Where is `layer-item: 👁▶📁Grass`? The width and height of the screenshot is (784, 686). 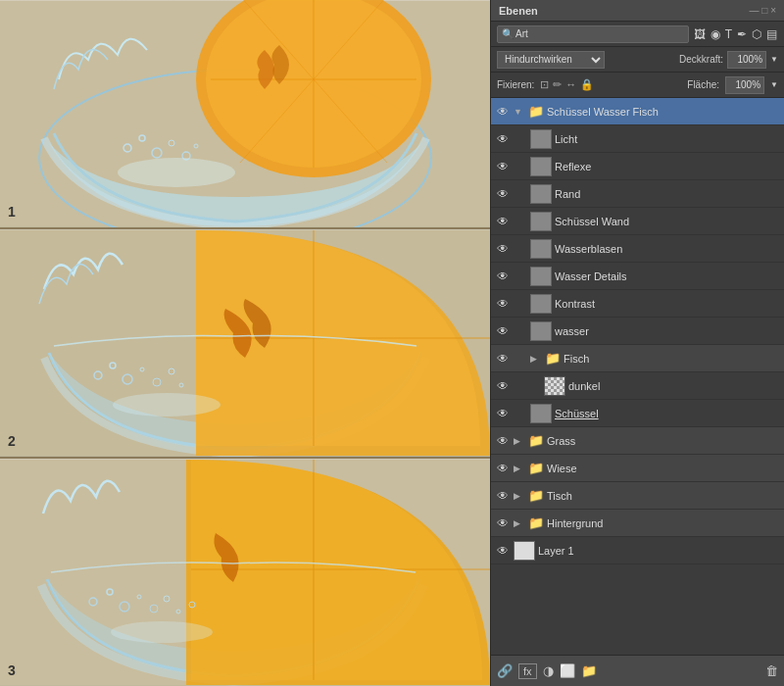 layer-item: 👁▶📁Grass is located at coordinates (637, 441).